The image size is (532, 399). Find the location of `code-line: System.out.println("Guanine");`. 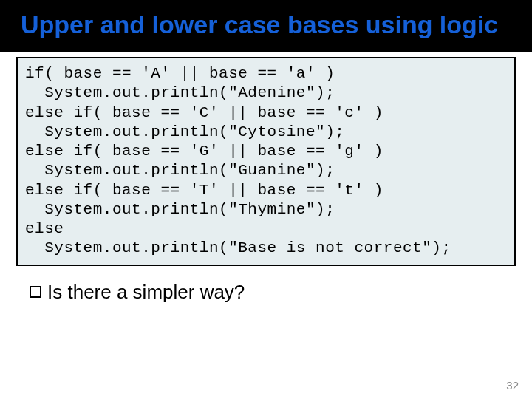

code-line: System.out.println("Guanine"); is located at coordinates (180, 170).